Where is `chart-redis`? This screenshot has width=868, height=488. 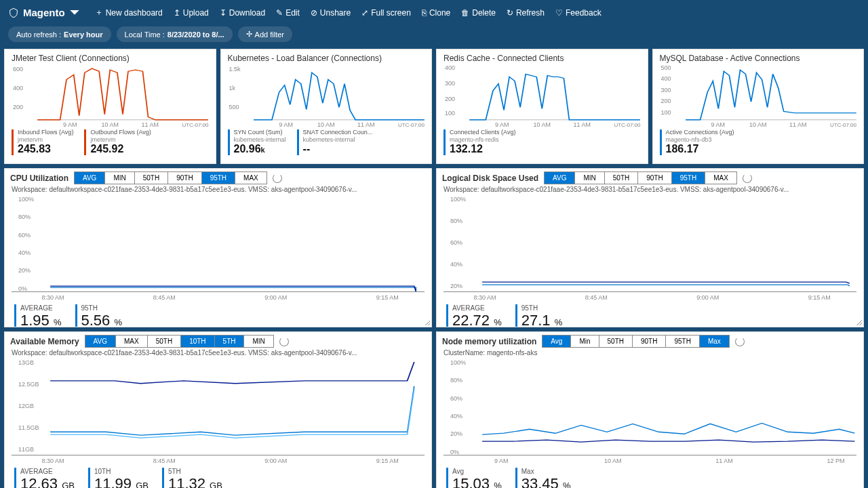 chart-redis is located at coordinates (542, 96).